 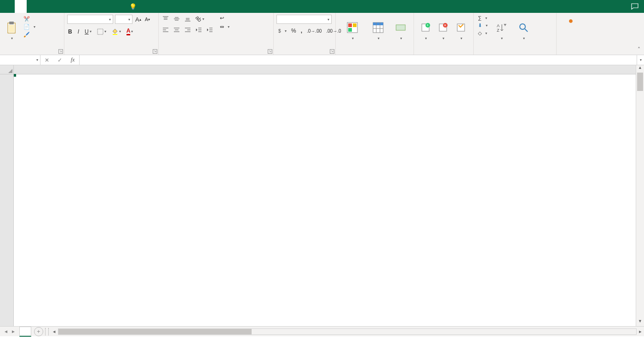 What do you see at coordinates (88, 32) in the screenshot?
I see `underline-button: U` at bounding box center [88, 32].